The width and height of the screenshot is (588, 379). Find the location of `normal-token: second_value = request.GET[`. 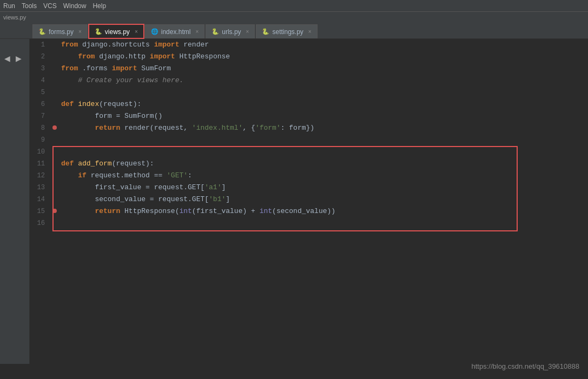

normal-token: second_value = request.GET[ is located at coordinates (135, 199).